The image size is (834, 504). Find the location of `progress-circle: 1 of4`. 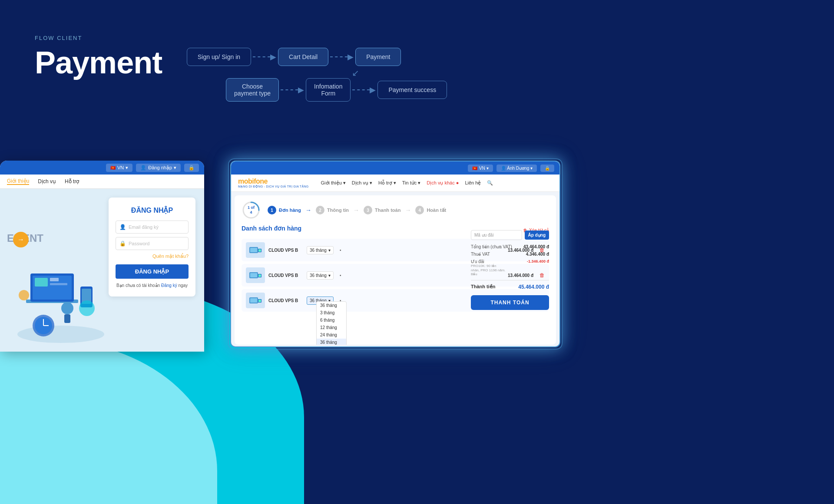

progress-circle: 1 of4 is located at coordinates (251, 210).